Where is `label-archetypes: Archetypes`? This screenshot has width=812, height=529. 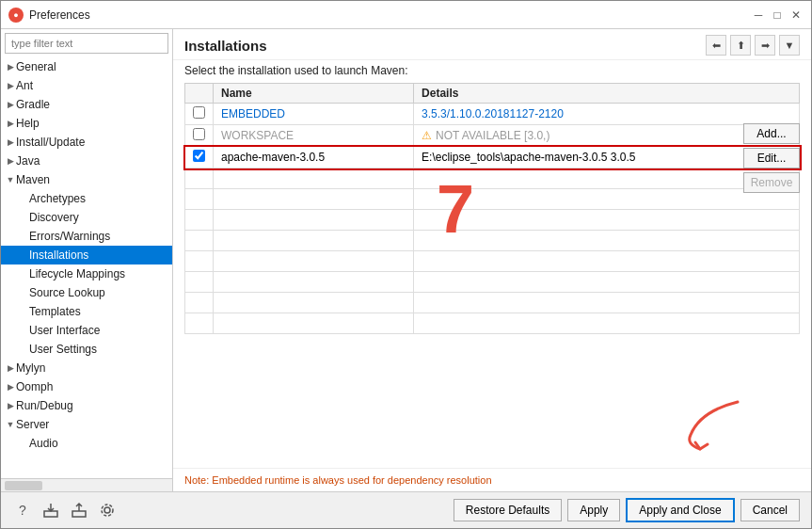
label-archetypes: Archetypes is located at coordinates (57, 199).